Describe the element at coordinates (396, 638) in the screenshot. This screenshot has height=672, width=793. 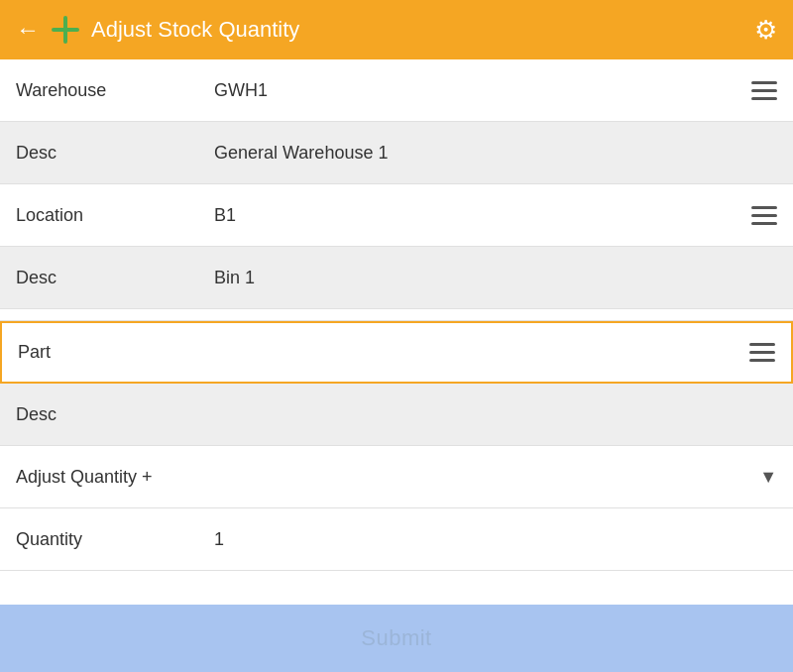
I see `submit-button: Submit` at that location.